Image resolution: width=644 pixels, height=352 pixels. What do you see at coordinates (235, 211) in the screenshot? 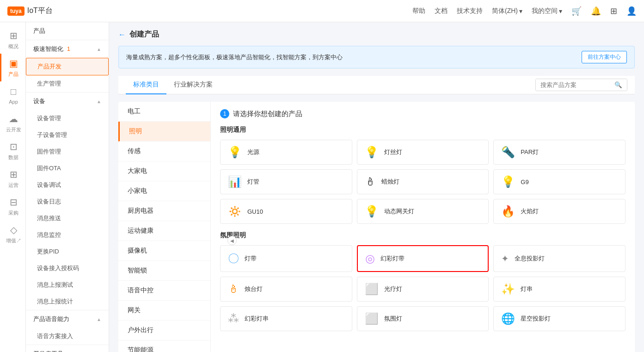
I see `gu10-icon: 🔅` at bounding box center [235, 211].